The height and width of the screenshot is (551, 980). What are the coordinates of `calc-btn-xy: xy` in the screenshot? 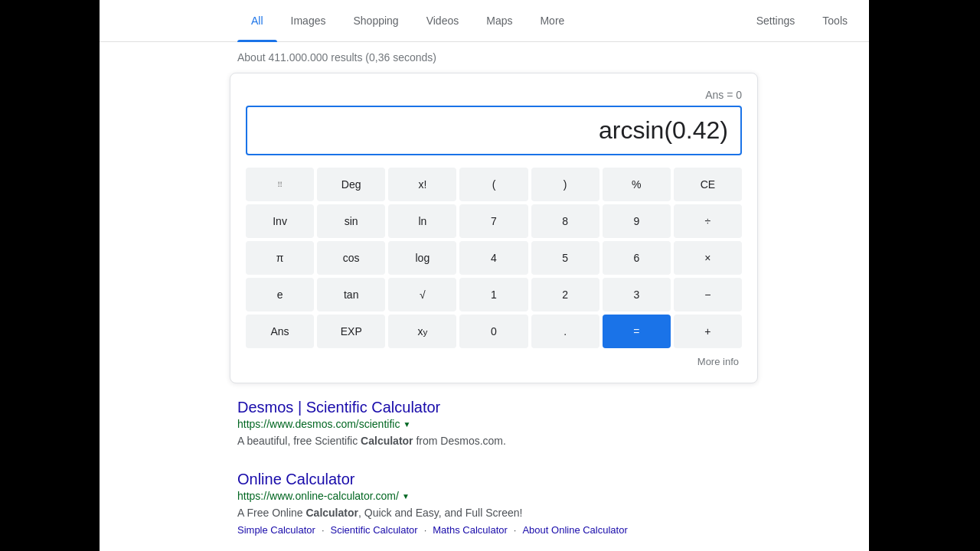 It's located at (423, 331).